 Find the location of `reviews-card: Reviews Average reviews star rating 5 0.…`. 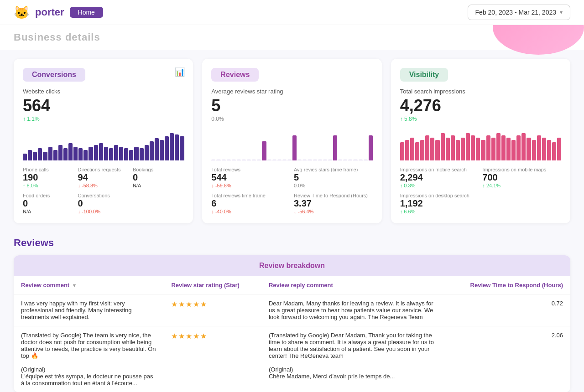

reviews-card: Reviews Average reviews star rating 5 0.… is located at coordinates (292, 141).